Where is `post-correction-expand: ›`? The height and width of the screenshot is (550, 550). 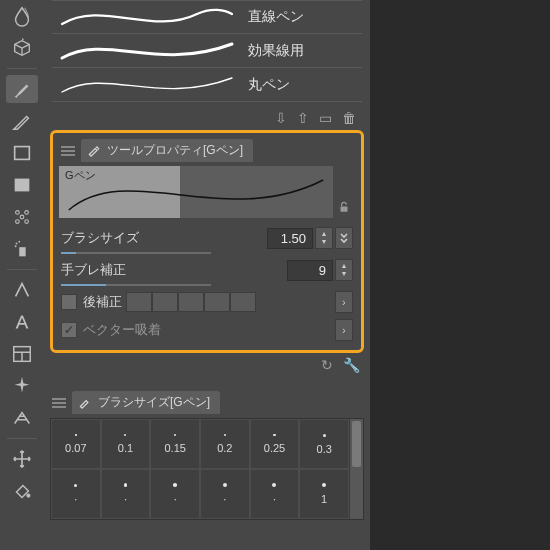 post-correction-expand: › is located at coordinates (344, 302).